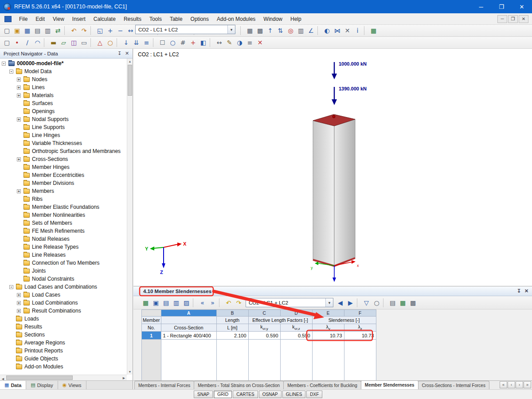  I want to click on layers-icon: ≡, so click(250, 43).